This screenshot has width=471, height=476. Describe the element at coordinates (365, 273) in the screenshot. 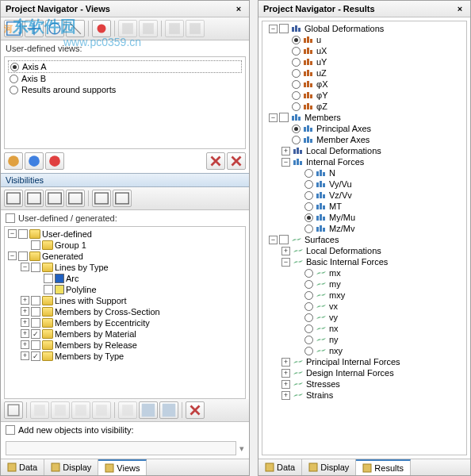

I see `tree-item: mx` at that location.